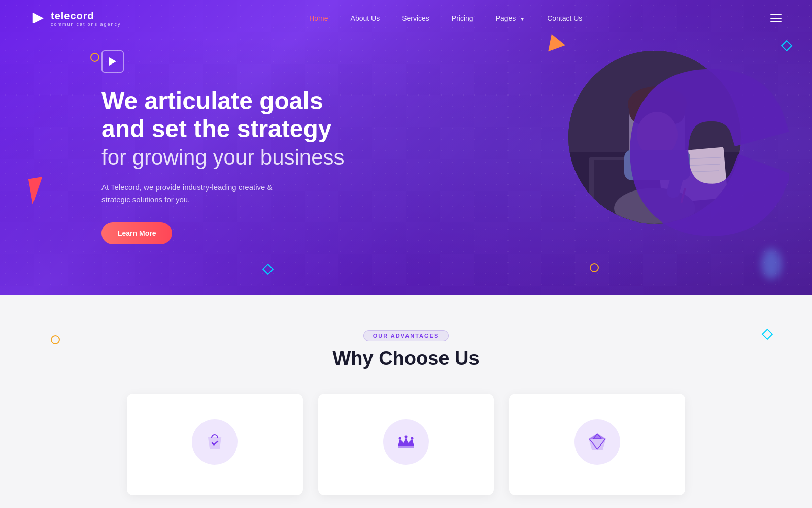 Image resolution: width=812 pixels, height=508 pixels. I want to click on nav-link-services: Services, so click(416, 18).